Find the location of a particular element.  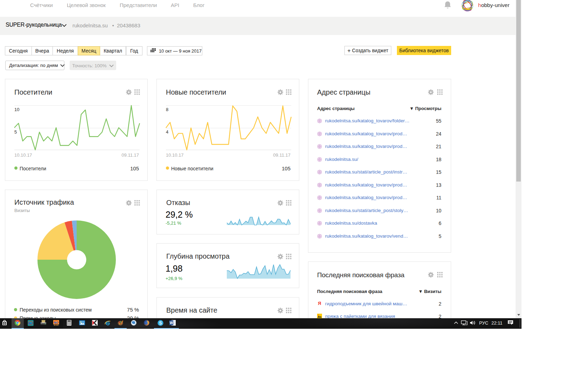

svg-text: W is located at coordinates (172, 323).